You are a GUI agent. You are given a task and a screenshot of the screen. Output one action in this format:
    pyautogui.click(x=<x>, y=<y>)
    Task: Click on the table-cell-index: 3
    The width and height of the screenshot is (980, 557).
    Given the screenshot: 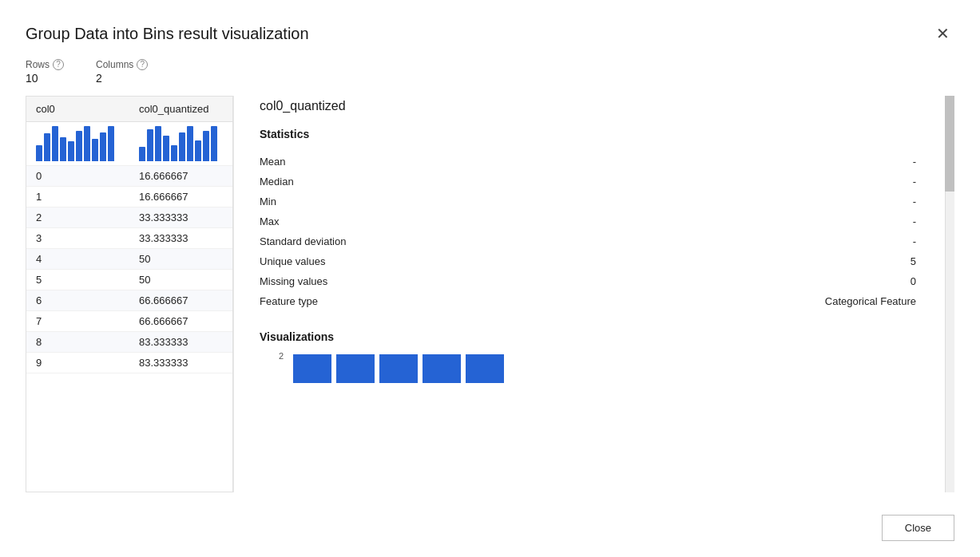 What is the action you would take?
    pyautogui.click(x=78, y=239)
    